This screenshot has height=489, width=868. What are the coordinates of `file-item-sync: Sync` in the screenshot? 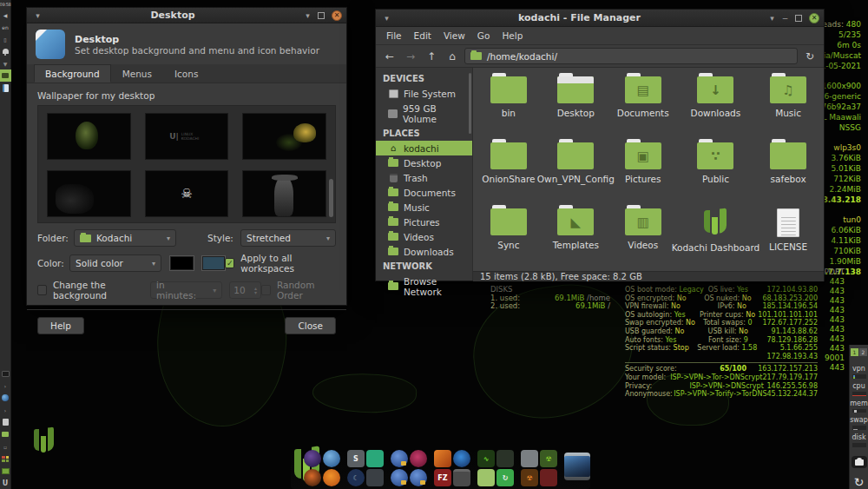 It's located at (509, 238).